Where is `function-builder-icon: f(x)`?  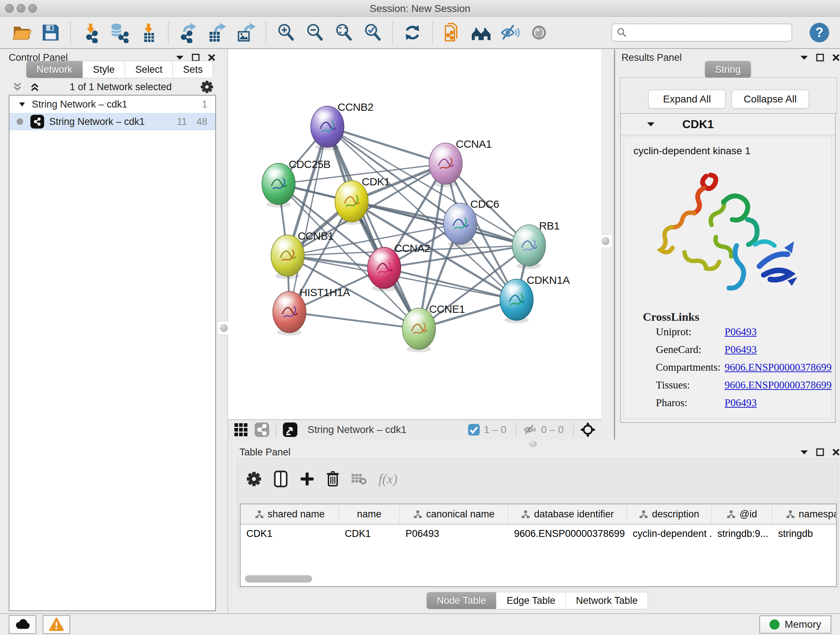 function-builder-icon: f(x) is located at coordinates (388, 479).